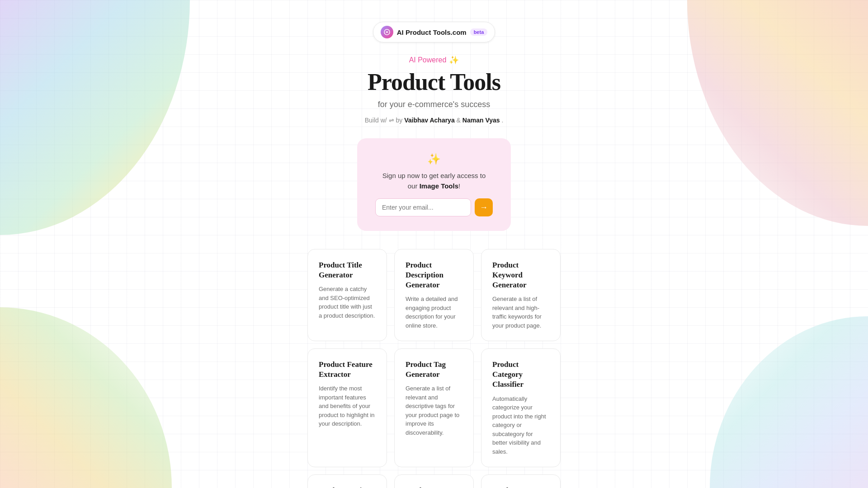 This screenshot has width=868, height=488. I want to click on tool-card-title: Product FAQ Generator, so click(521, 487).